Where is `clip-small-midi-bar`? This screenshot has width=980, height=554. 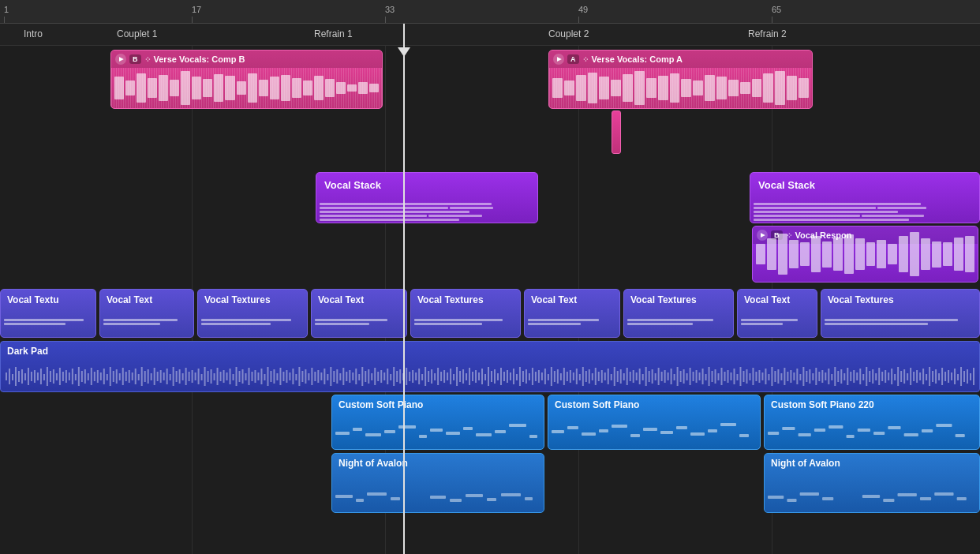 clip-small-midi-bar is located at coordinates (616, 133).